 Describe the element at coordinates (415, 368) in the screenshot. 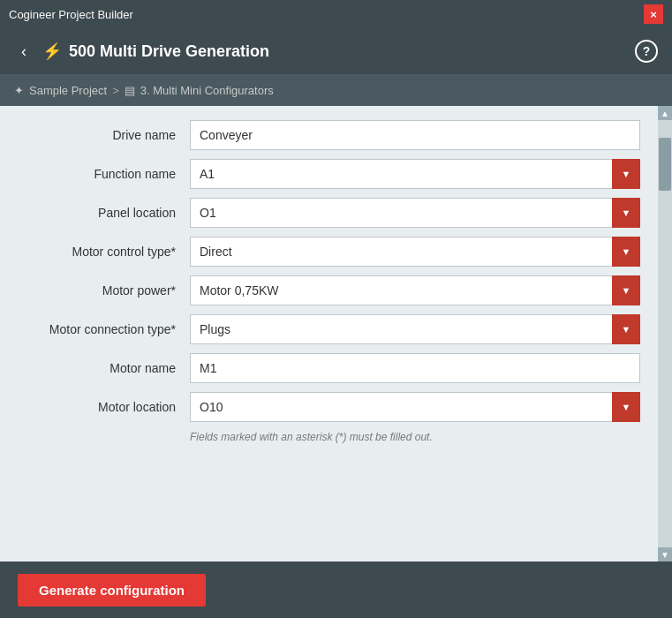

I see `input-motor-name` at that location.